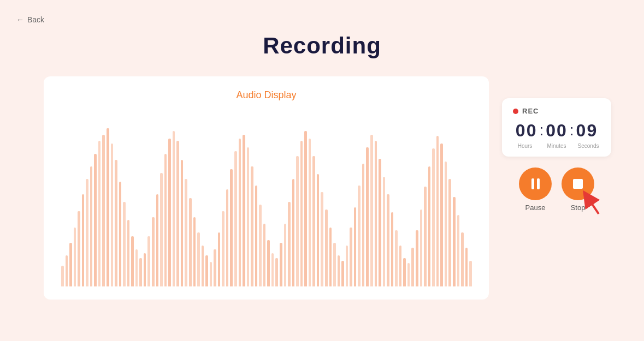 This screenshot has height=341, width=644. I want to click on timer-colon-2: :, so click(572, 131).